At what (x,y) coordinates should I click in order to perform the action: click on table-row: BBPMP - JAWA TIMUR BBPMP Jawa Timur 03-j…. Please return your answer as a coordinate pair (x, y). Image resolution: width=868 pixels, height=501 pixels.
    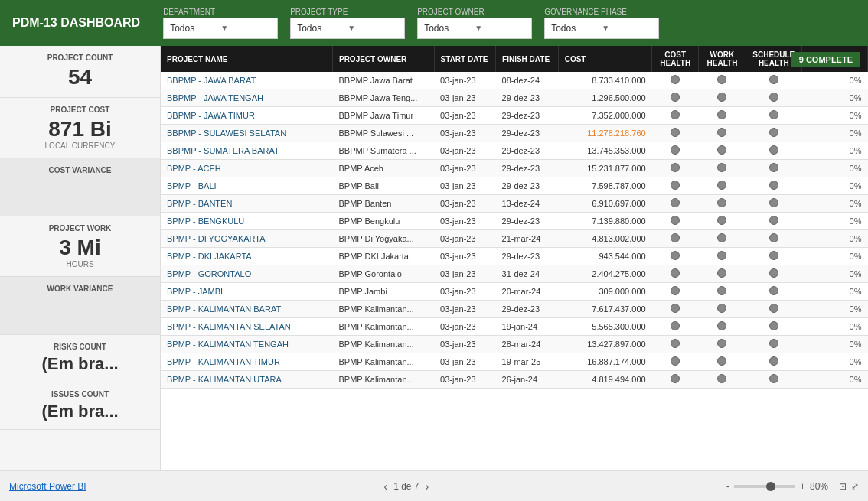
    Looking at the image, I should click on (514, 116).